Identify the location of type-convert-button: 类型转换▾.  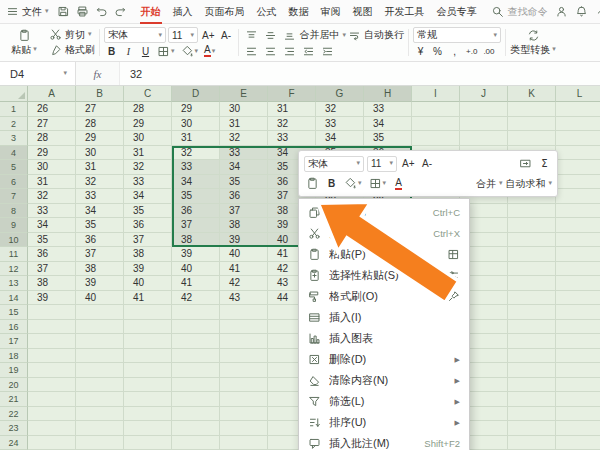
(533, 43).